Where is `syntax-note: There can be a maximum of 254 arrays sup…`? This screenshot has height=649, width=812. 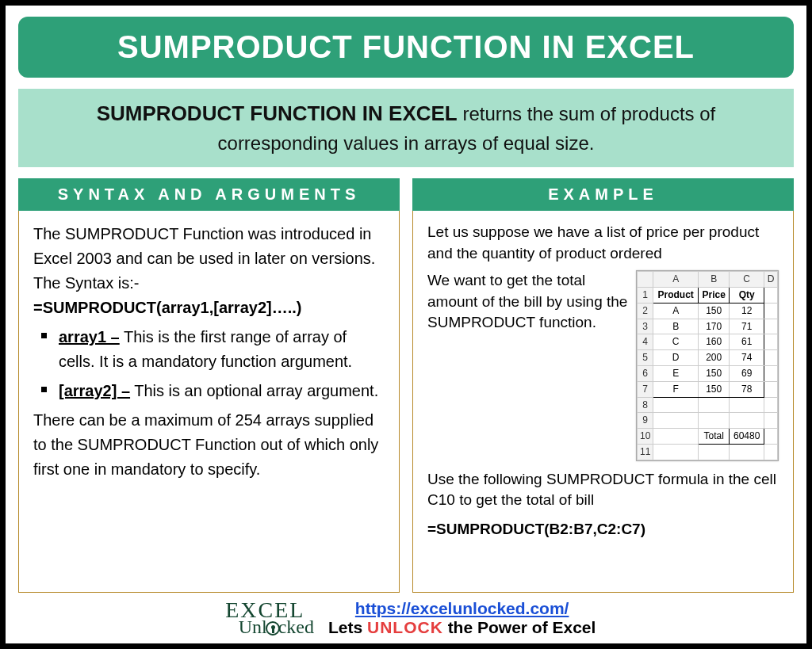
syntax-note: There can be a maximum of 254 arrays sup… is located at coordinates (209, 445).